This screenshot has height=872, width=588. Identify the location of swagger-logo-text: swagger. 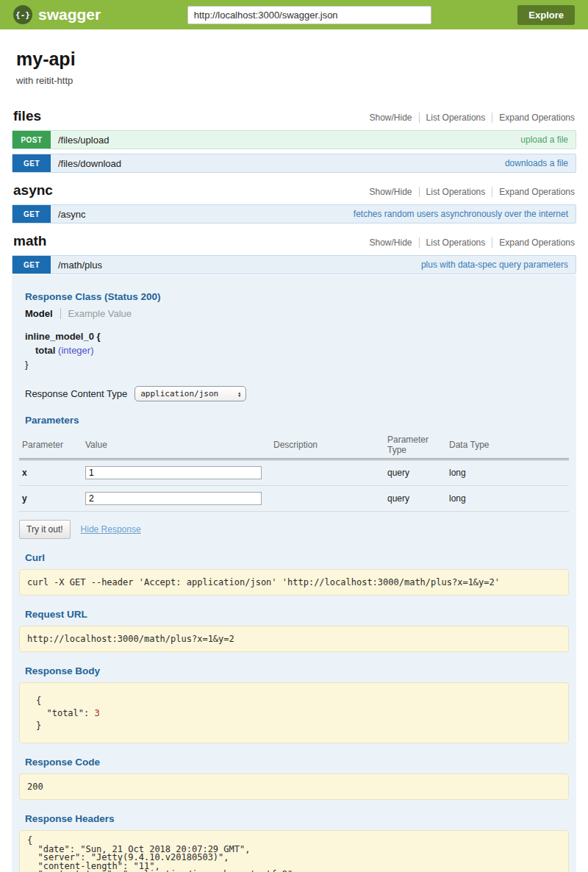
(69, 15).